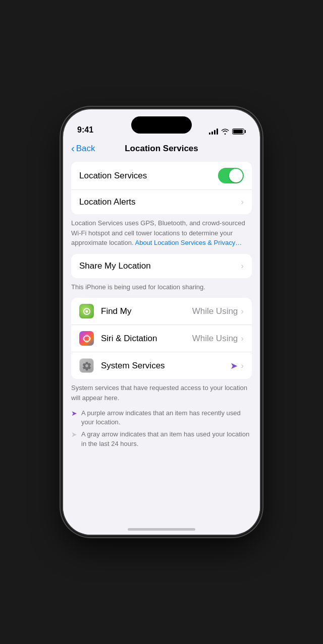 The image size is (323, 644). Describe the element at coordinates (85, 130) in the screenshot. I see `status-time: 9:41` at that location.